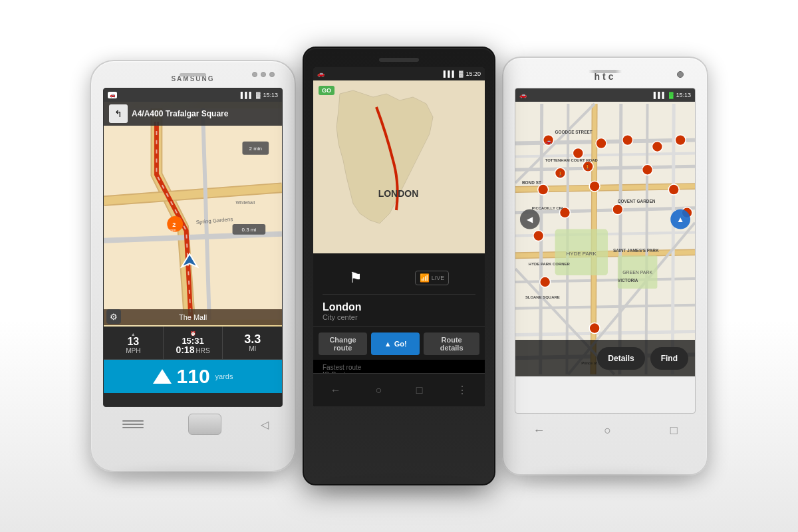 The image size is (798, 532). I want to click on samsung-bottom-bar: ▲ 13 MPH ⏰ 15:31 0:18 HRS 3.3, so click(193, 366).